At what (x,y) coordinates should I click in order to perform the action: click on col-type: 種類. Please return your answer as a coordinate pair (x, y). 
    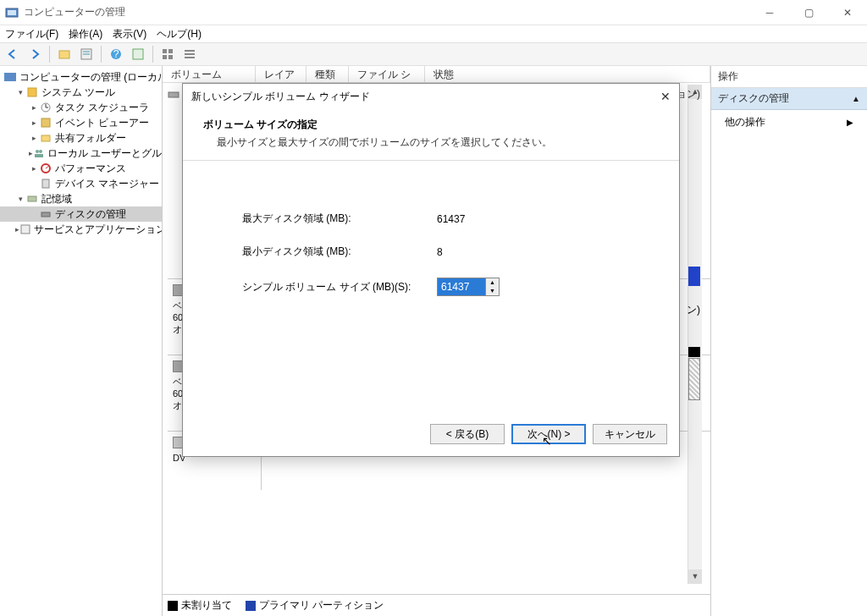
    Looking at the image, I should click on (328, 74).